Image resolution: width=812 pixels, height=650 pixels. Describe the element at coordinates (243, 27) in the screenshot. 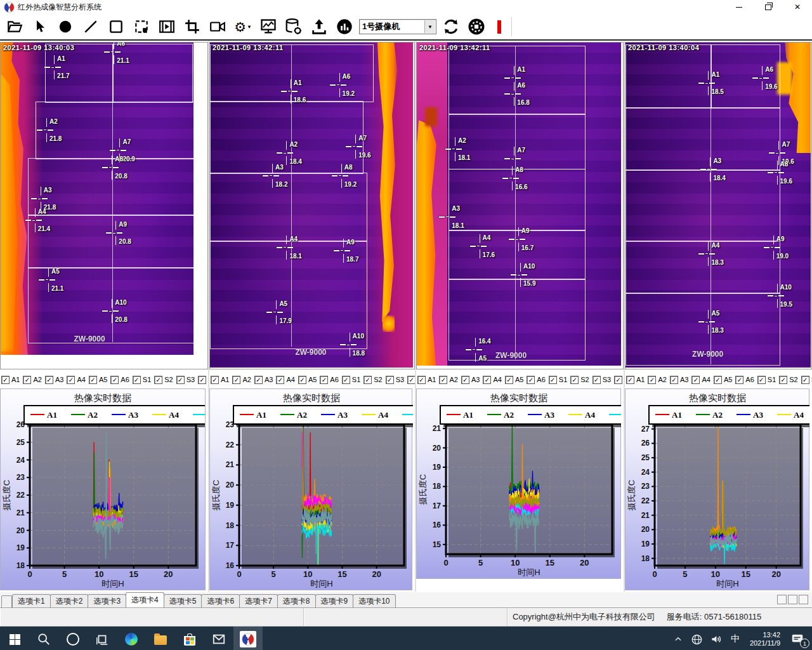

I see `settings-button: ⚙▼` at that location.